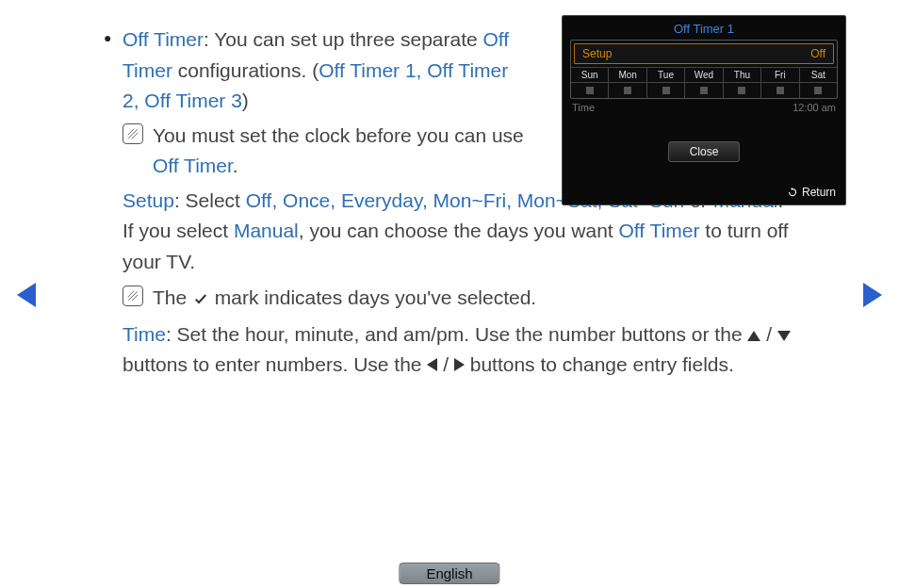  Describe the element at coordinates (704, 75) in the screenshot. I see `osd-day: Wed` at that location.